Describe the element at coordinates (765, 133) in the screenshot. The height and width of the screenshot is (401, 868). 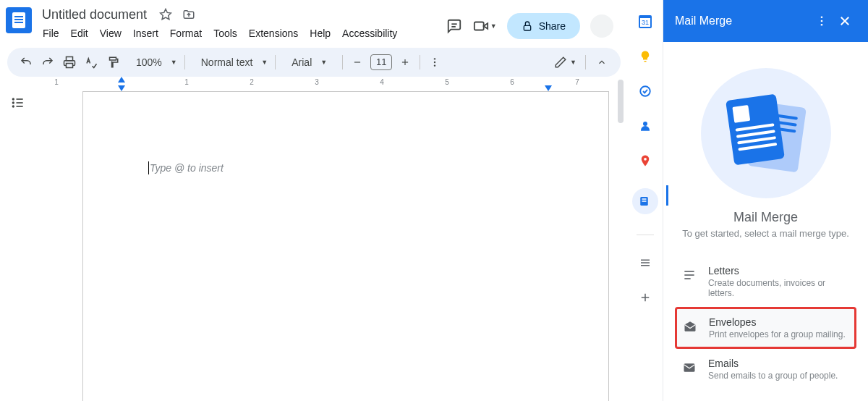
I see `panel-illustration` at that location.